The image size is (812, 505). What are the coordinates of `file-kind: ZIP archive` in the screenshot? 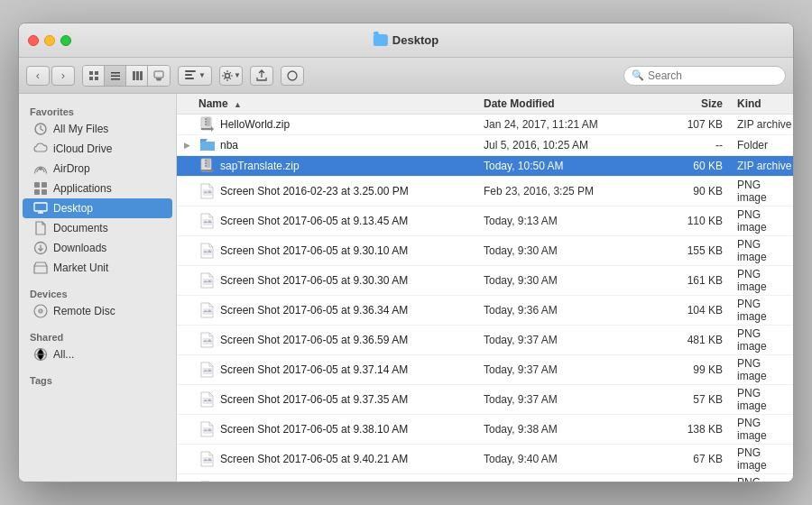 It's located at (758, 166).